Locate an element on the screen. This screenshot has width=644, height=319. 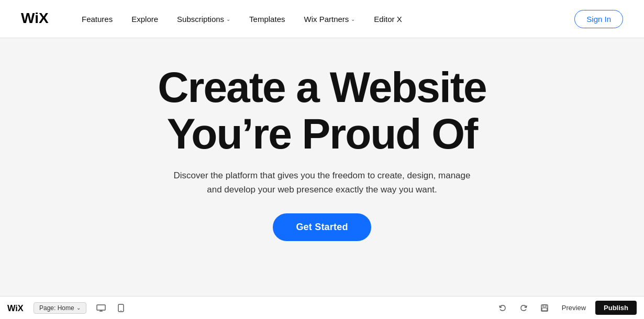
sign-in-button: Sign In is located at coordinates (599, 19).